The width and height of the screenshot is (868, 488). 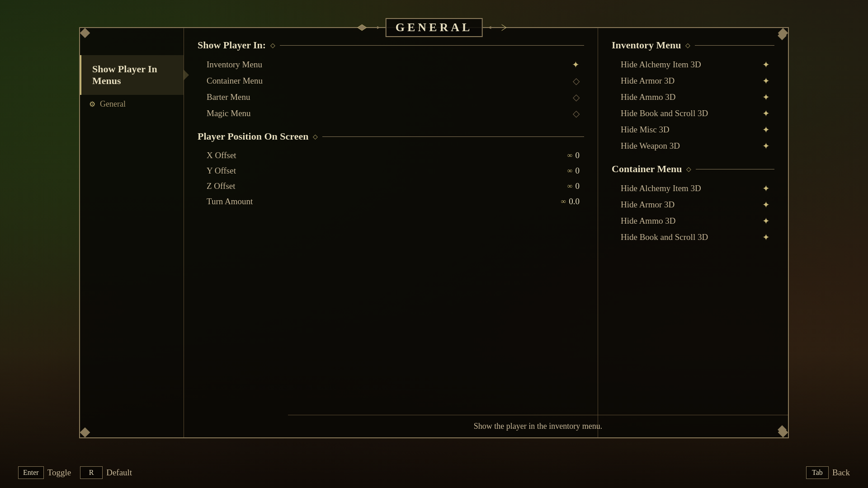 I want to click on hide-ammo-label: Hide Ammo 3D, so click(x=648, y=97).